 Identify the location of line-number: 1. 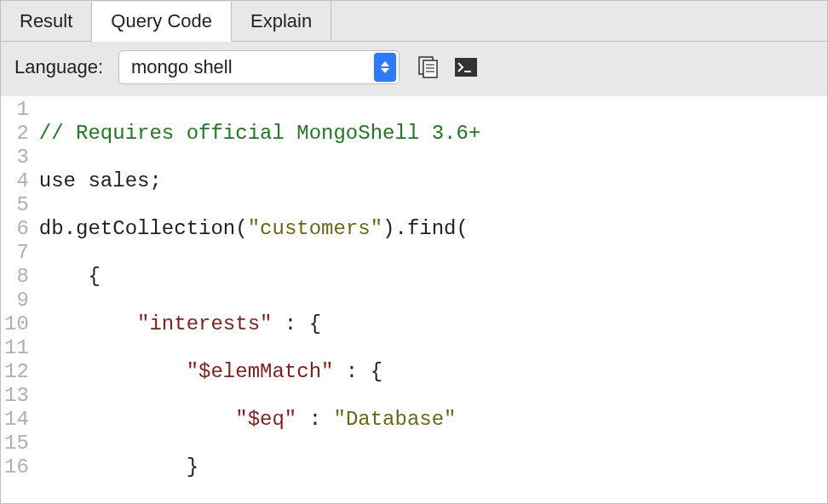
(17, 110).